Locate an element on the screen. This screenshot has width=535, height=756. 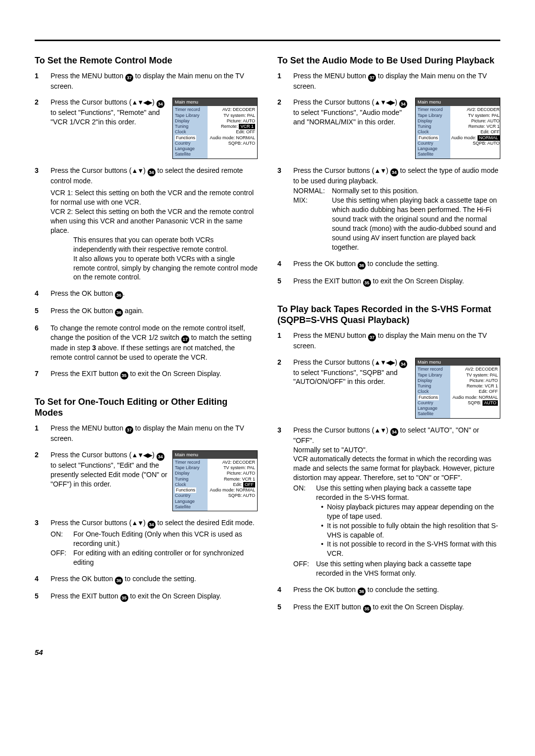
remote-step-6: 6 To change the remote control mode on t… is located at coordinates (146, 343).